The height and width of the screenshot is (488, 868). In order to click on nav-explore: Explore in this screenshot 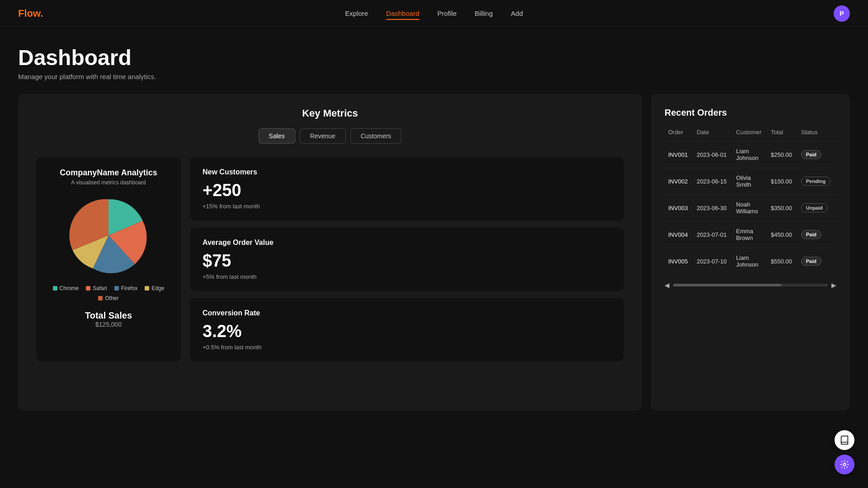, I will do `click(356, 14)`.